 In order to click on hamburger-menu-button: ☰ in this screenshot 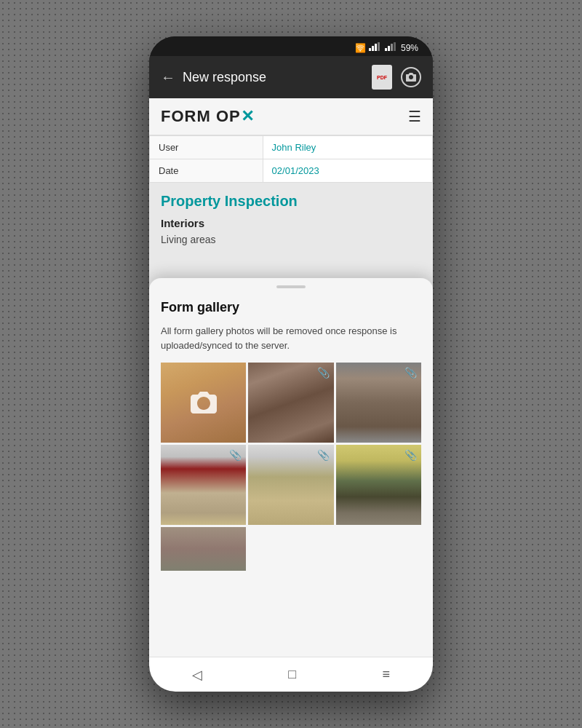, I will do `click(415, 116)`.